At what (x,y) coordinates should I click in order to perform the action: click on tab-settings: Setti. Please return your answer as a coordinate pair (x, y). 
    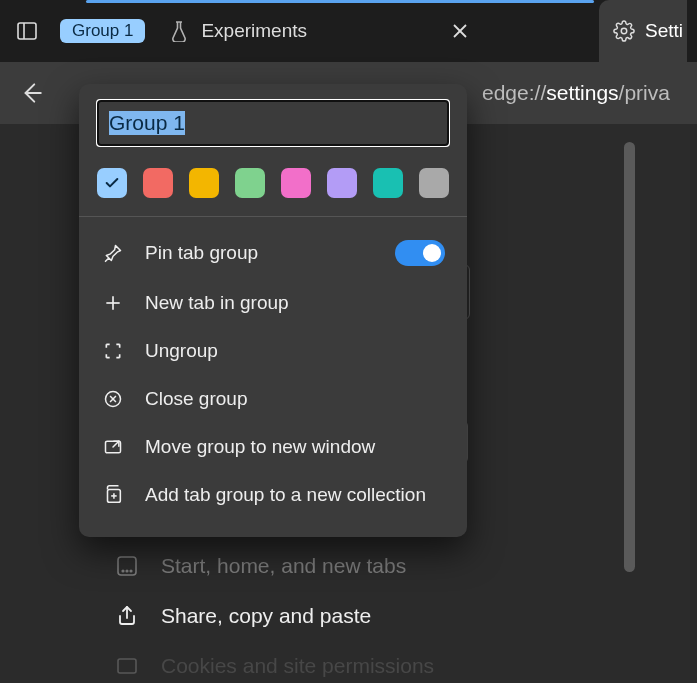
    Looking at the image, I should click on (643, 31).